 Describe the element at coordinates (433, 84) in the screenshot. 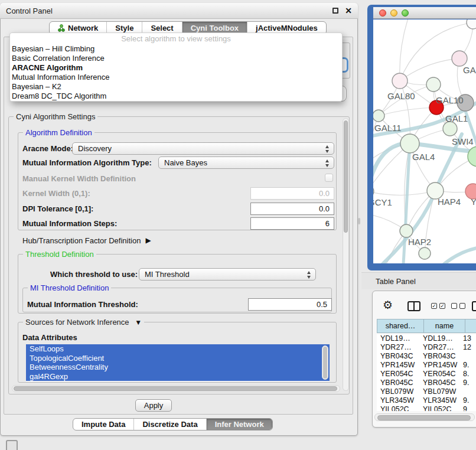

I see `network-node-gal10` at that location.